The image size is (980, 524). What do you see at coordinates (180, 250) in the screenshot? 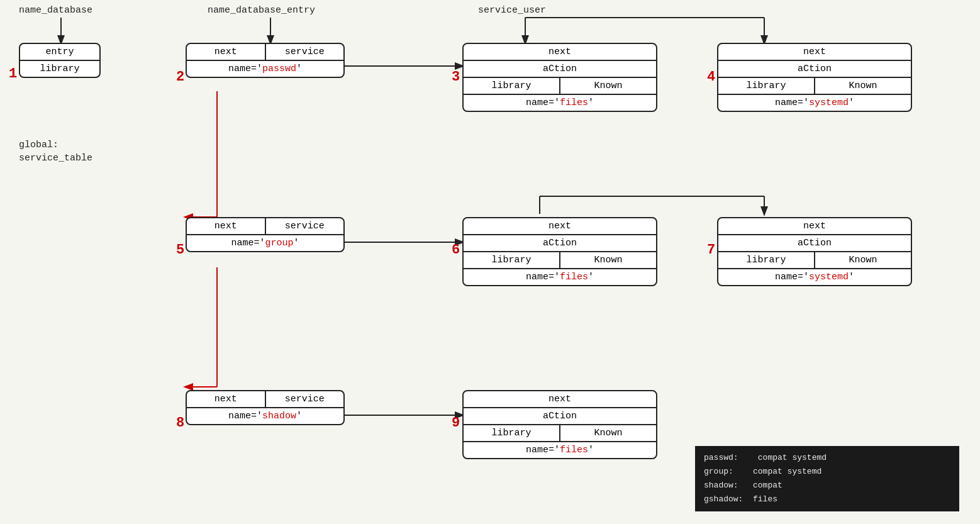
I see `num-5: 5` at bounding box center [180, 250].